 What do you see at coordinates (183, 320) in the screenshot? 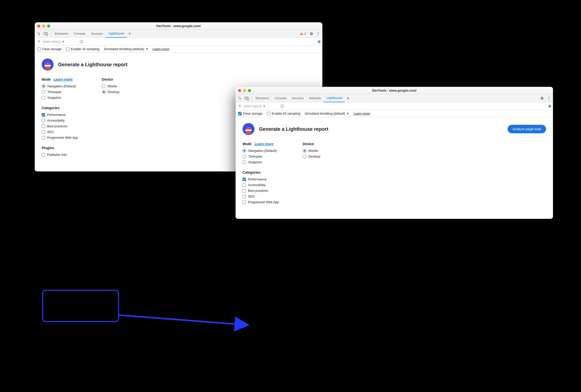
I see `annotation-arrow` at bounding box center [183, 320].